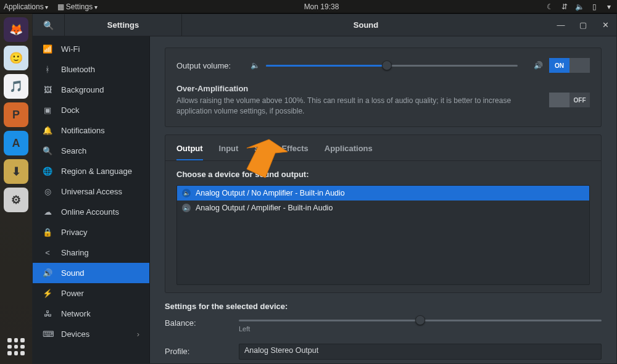 This screenshot has width=617, height=364. What do you see at coordinates (78, 7) in the screenshot?
I see `current-app-menu: ▦ Settings` at bounding box center [78, 7].